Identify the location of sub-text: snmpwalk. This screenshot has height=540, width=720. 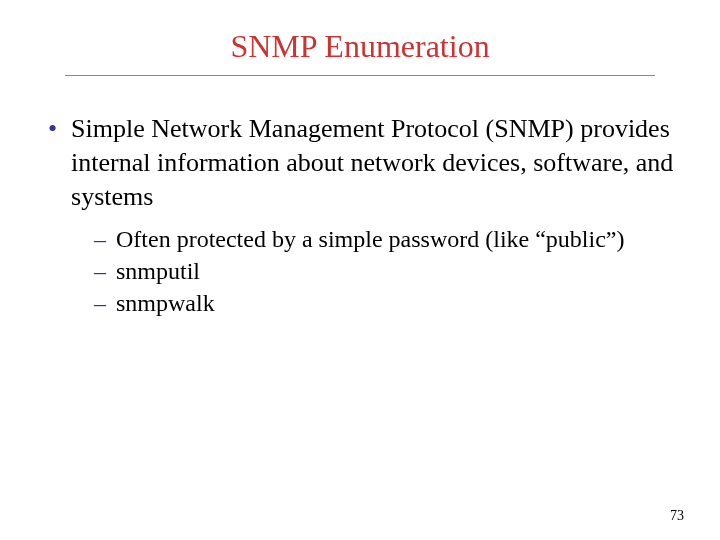
(166, 303).